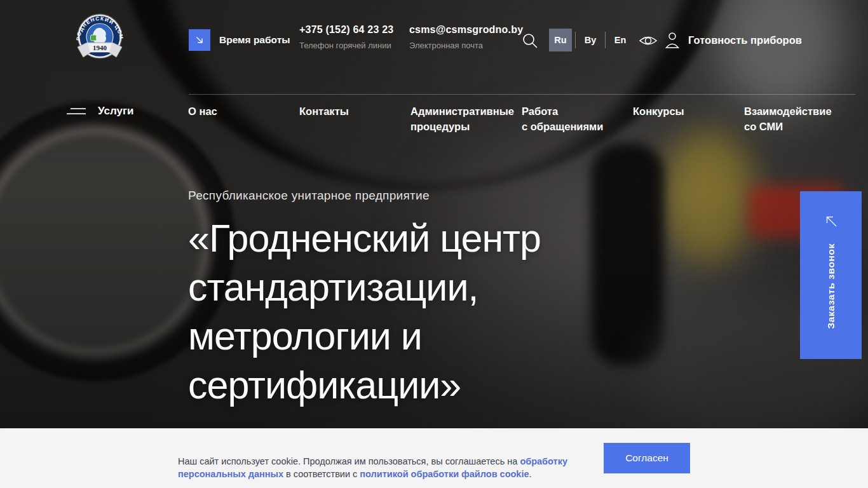  Describe the element at coordinates (365, 196) in the screenshot. I see `hero-kicker: Республиканское унитарное предприятие` at that location.